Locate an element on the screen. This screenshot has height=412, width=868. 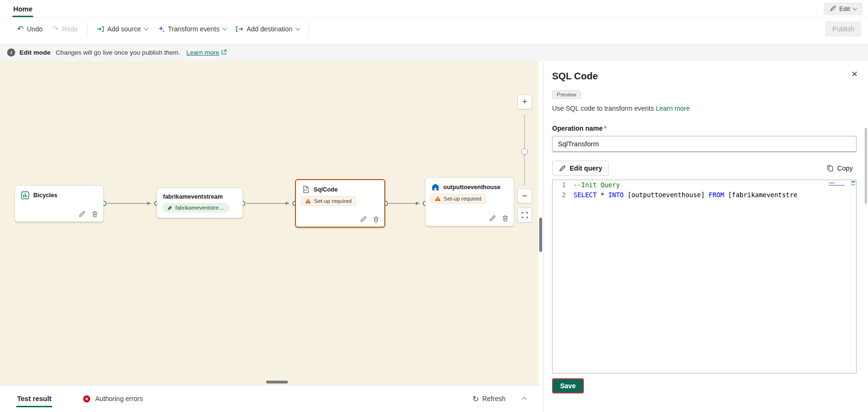
copy-label: Copy is located at coordinates (845, 168).